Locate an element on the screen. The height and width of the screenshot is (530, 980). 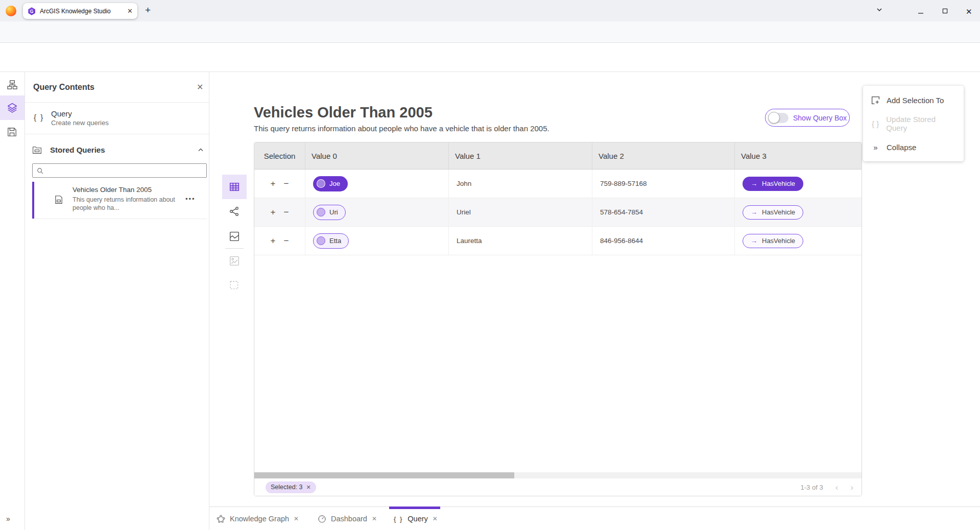
window-close-icon: ✕ is located at coordinates (969, 12).